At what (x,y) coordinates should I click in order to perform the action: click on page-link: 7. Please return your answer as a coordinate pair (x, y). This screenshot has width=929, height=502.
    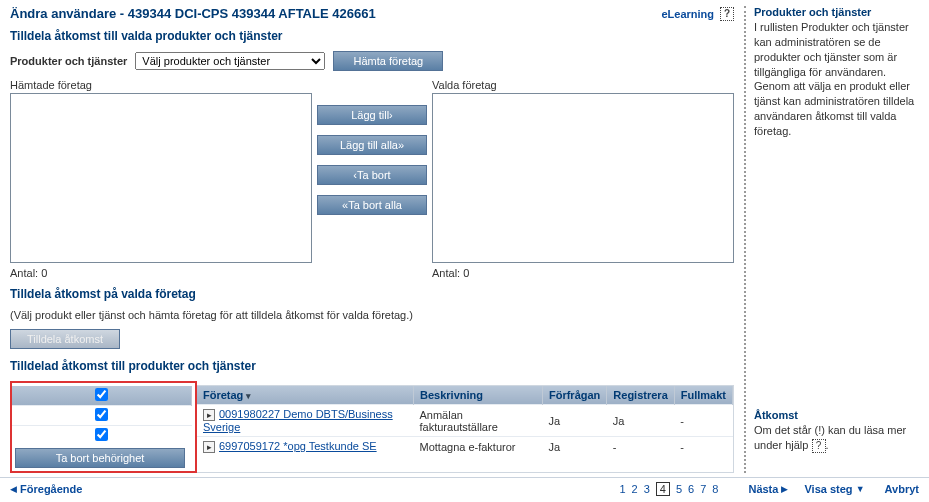
    Looking at the image, I should click on (703, 489).